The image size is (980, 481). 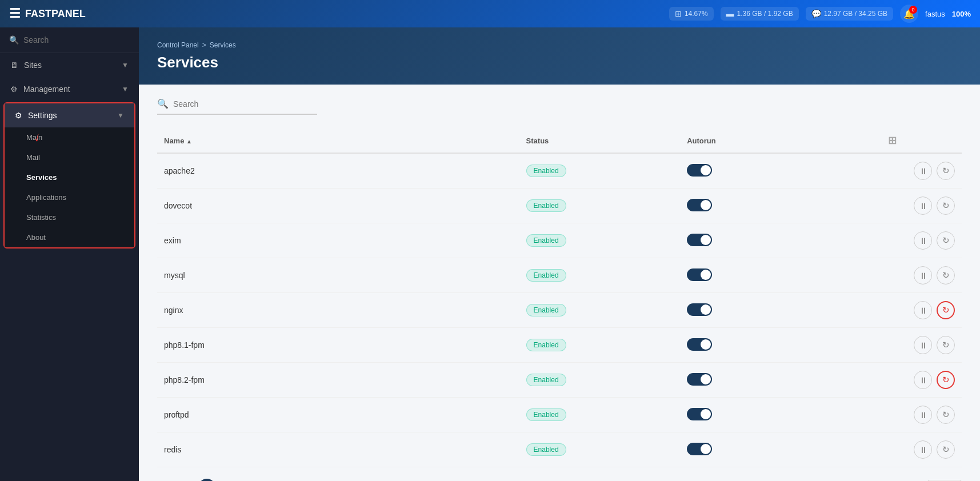 What do you see at coordinates (70, 187) in the screenshot?
I see `settings-submenu: Main Mail Services Applications Statisti…` at bounding box center [70, 187].